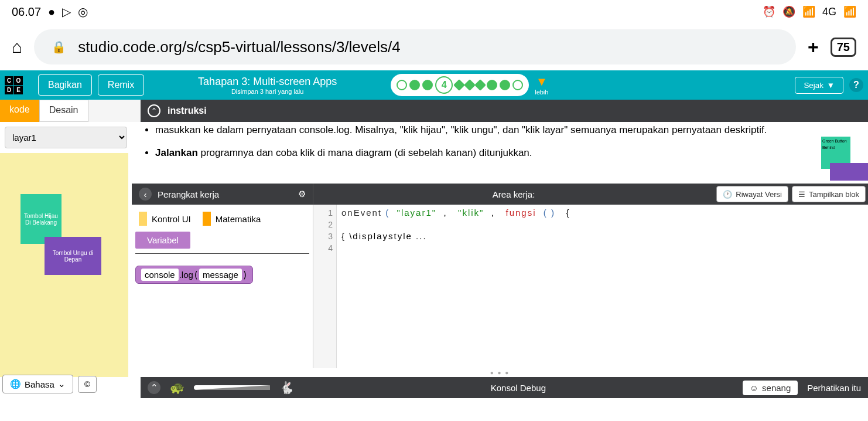 This screenshot has height=421, width=868. Describe the element at coordinates (177, 388) in the screenshot. I see `turtle-icon: 🐢` at that location.